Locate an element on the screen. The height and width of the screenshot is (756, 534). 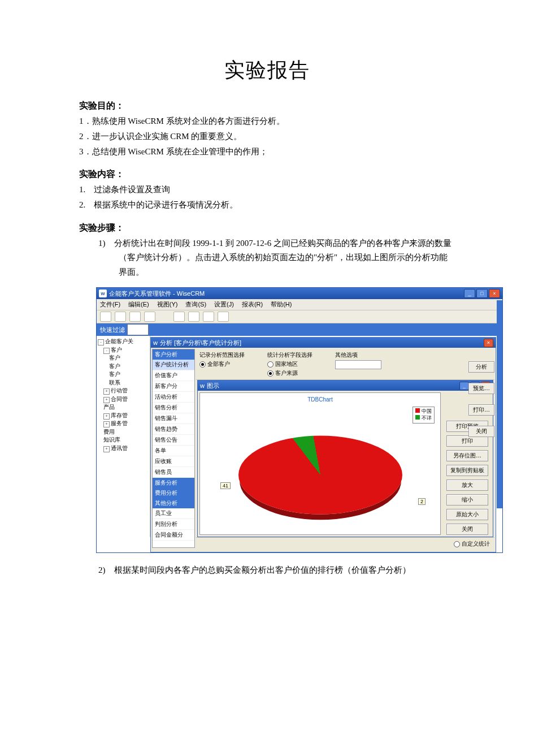
tree-item: 费用 is located at coordinates (123, 432).